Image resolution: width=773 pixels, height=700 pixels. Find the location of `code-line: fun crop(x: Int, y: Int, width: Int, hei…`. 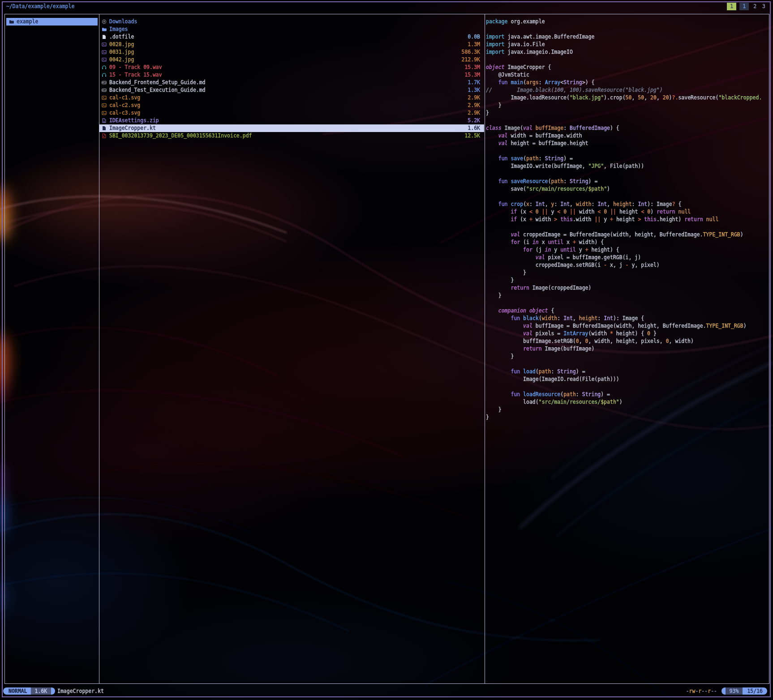

code-line: fun crop(x: Int, y: Int, width: Int, hei… is located at coordinates (627, 204).